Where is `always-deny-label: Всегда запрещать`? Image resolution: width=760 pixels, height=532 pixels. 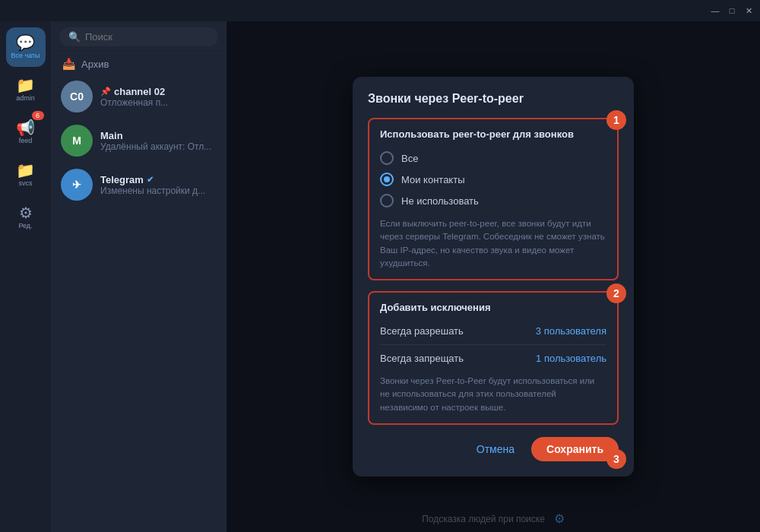 always-deny-label: Всегда запрещать is located at coordinates (422, 359).